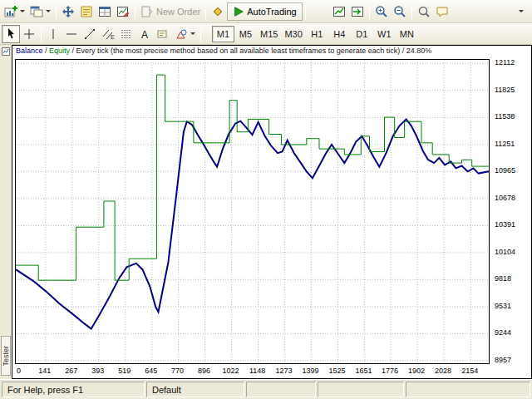 The height and width of the screenshot is (399, 532). Describe the element at coordinates (503, 306) in the screenshot. I see `y-axis-label: 9531` at that location.